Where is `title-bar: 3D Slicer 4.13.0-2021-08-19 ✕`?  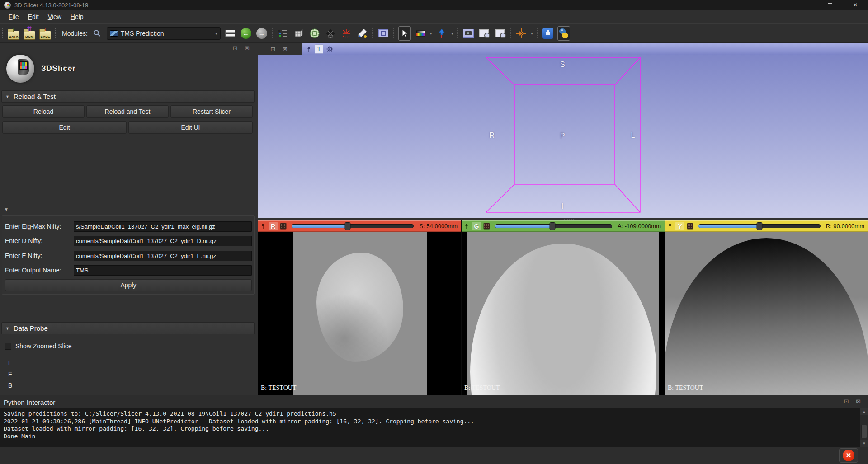 title-bar: 3D Slicer 4.13.0-2021-08-19 ✕ is located at coordinates (434, 5).